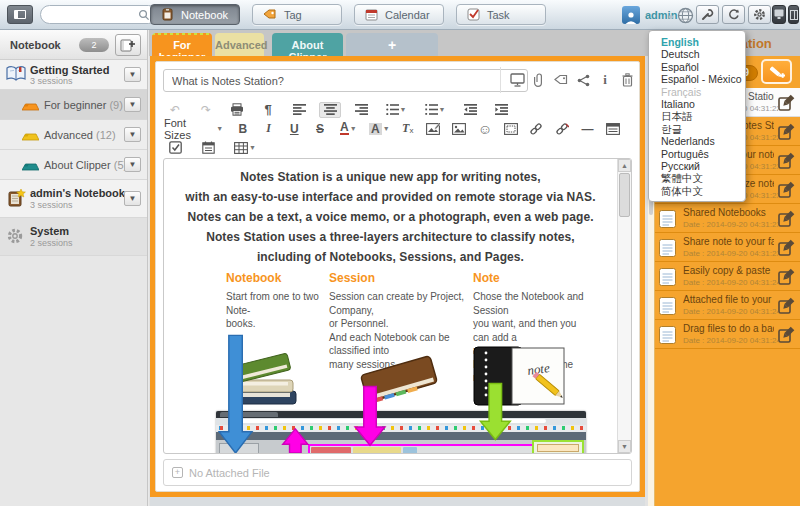  What do you see at coordinates (728, 334) in the screenshot?
I see `note-list-item: Drag files to do a backup Date : 2014-09…` at bounding box center [728, 334].